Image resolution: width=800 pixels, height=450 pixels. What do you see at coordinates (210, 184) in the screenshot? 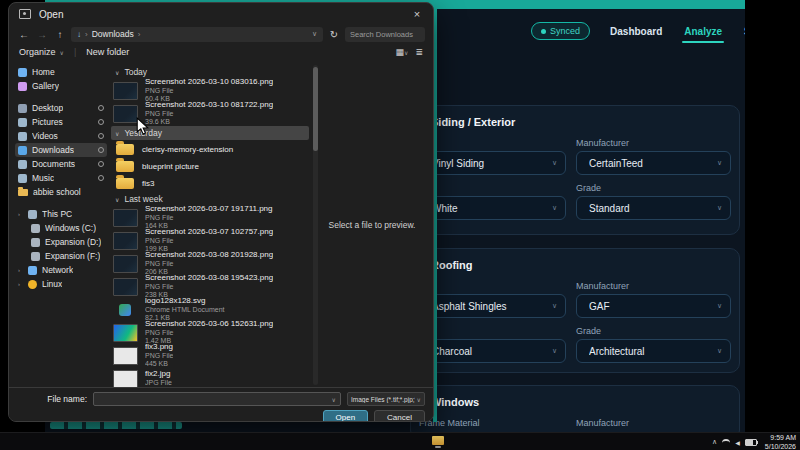
I see `folder-item-fis3: fis3` at bounding box center [210, 184].